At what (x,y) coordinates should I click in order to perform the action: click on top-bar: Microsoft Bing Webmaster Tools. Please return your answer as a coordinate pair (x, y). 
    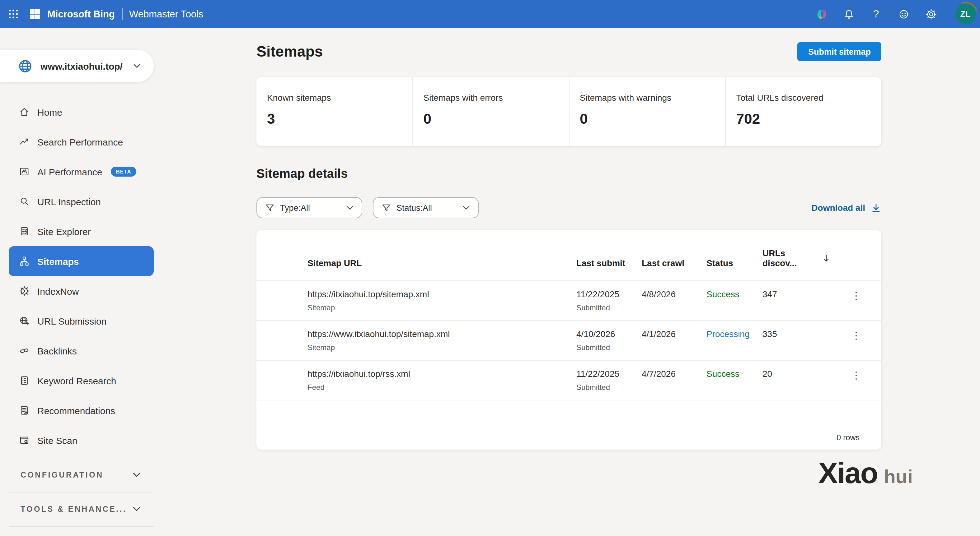
    Looking at the image, I should click on (490, 14).